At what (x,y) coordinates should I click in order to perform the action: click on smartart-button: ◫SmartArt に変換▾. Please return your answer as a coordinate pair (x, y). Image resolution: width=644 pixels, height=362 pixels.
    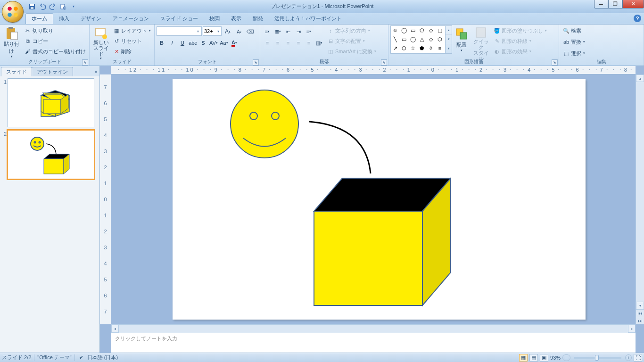
    Looking at the image, I should click on (352, 51).